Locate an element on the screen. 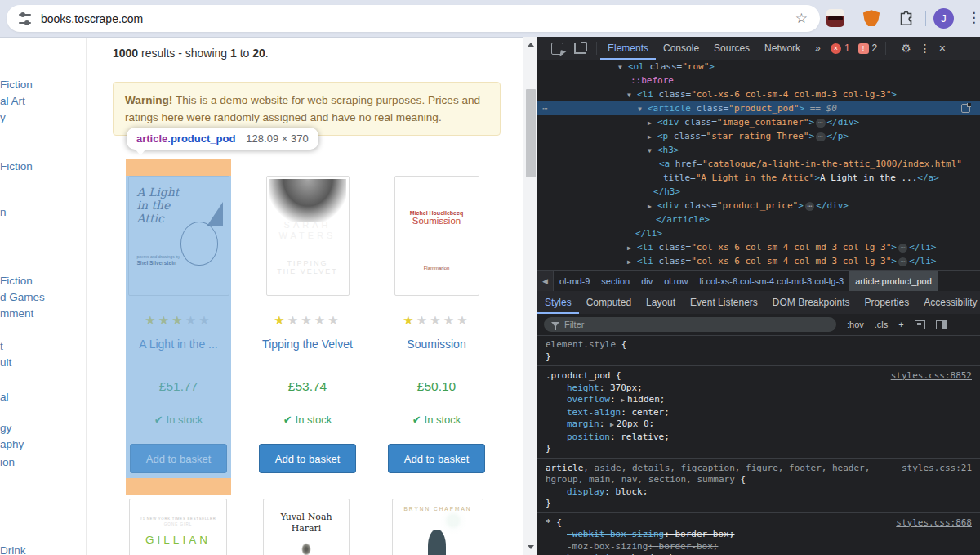 The height and width of the screenshot is (555, 980). browser-menu-icon: ⋮ is located at coordinates (973, 18).